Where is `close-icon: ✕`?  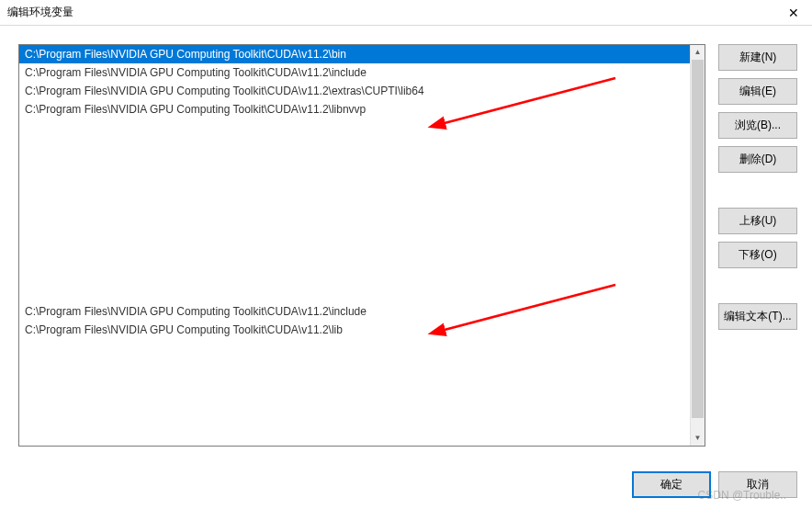
close-icon: ✕ is located at coordinates (794, 13).